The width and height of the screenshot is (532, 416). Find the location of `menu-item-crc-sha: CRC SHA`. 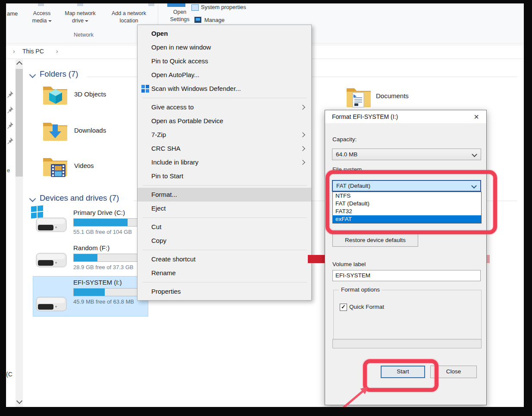

menu-item-crc-sha: CRC SHA is located at coordinates (224, 149).